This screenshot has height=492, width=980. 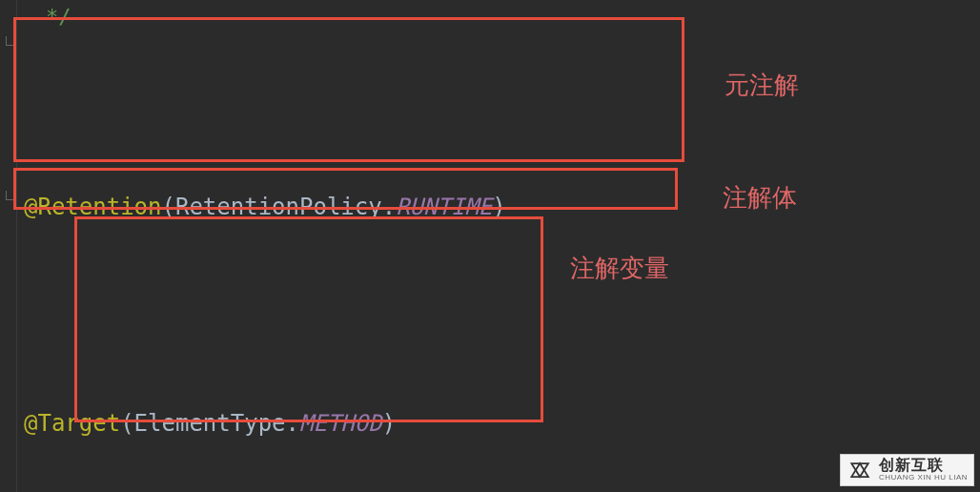 What do you see at coordinates (9, 246) in the screenshot?
I see `editor-gutter` at bounding box center [9, 246].